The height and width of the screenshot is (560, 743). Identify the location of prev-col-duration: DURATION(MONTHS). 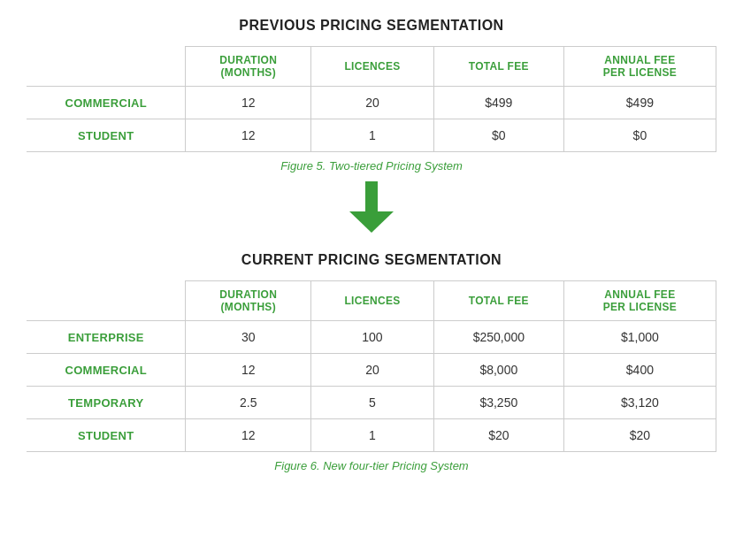
(249, 67).